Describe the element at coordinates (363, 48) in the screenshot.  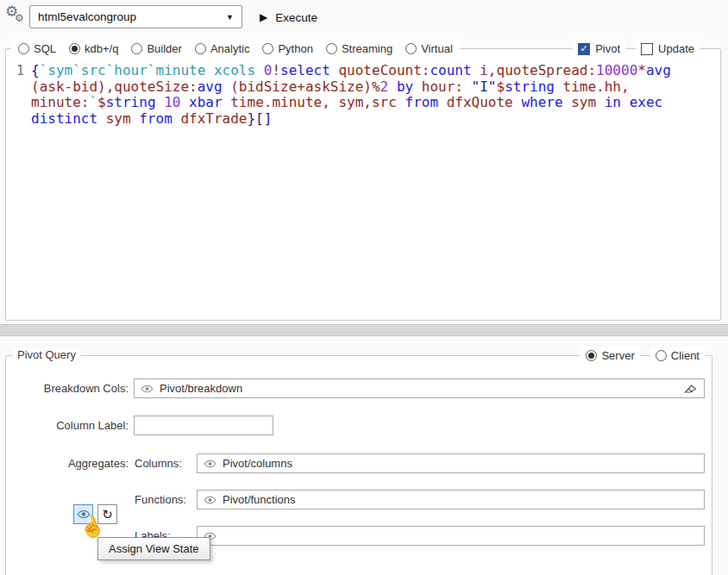
I see `query-type-legend-row: SQLkdb+/qBuilderAnalyticPythonStreamingV…` at that location.